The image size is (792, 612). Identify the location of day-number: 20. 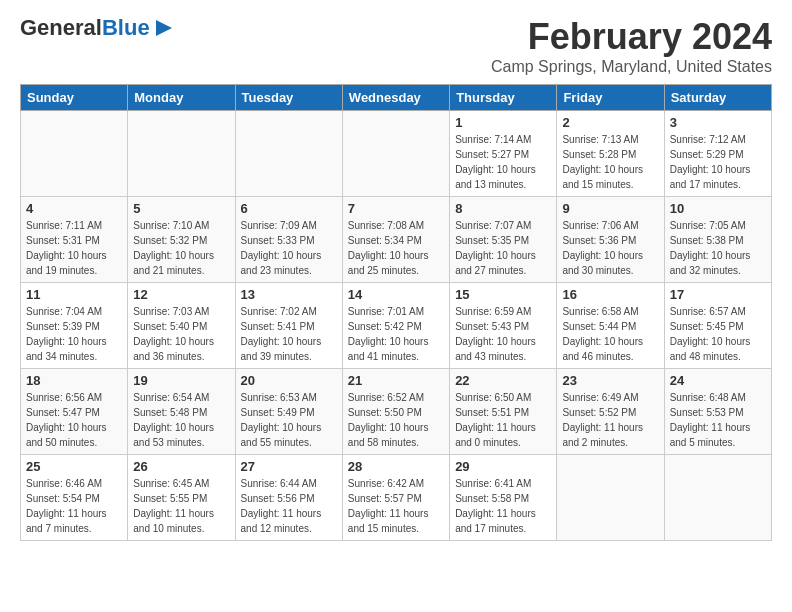
(289, 380).